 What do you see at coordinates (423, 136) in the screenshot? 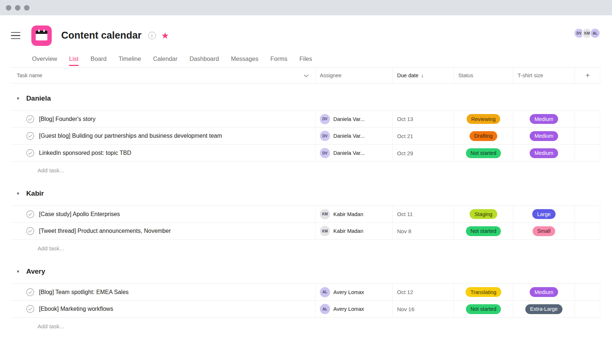
I see `due-date-cell: Oct 21` at bounding box center [423, 136].